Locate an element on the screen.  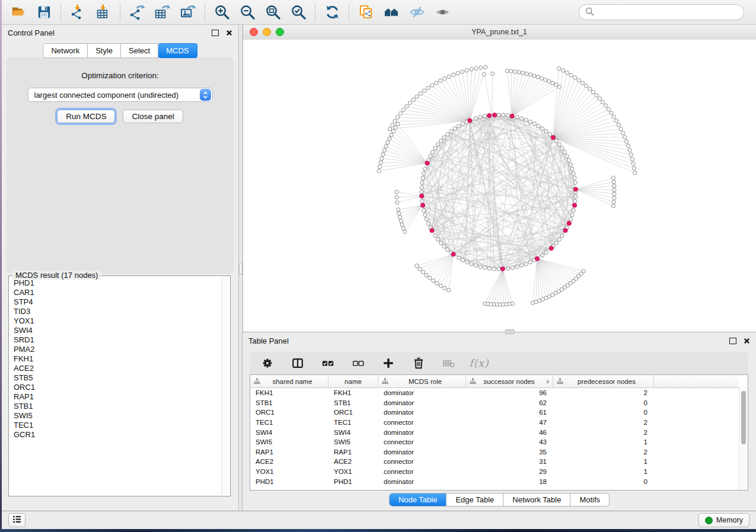
mcds-result-item: ACE2 is located at coordinates (116, 368).